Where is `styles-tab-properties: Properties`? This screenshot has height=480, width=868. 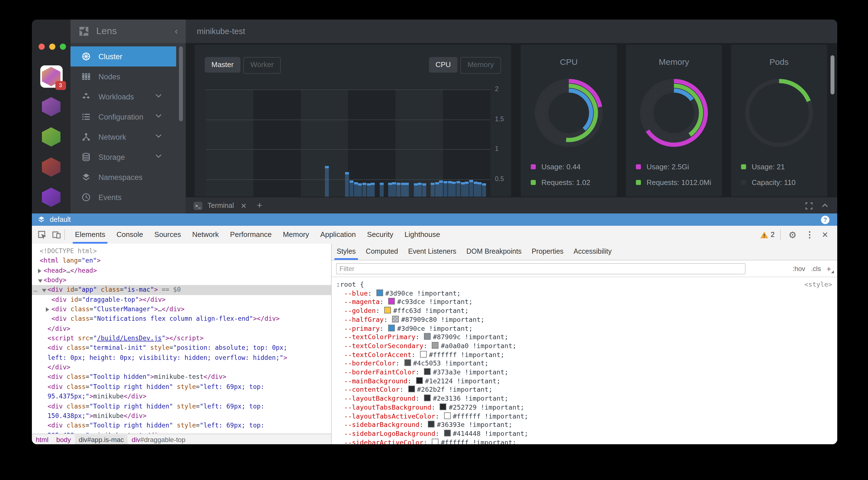 styles-tab-properties: Properties is located at coordinates (548, 252).